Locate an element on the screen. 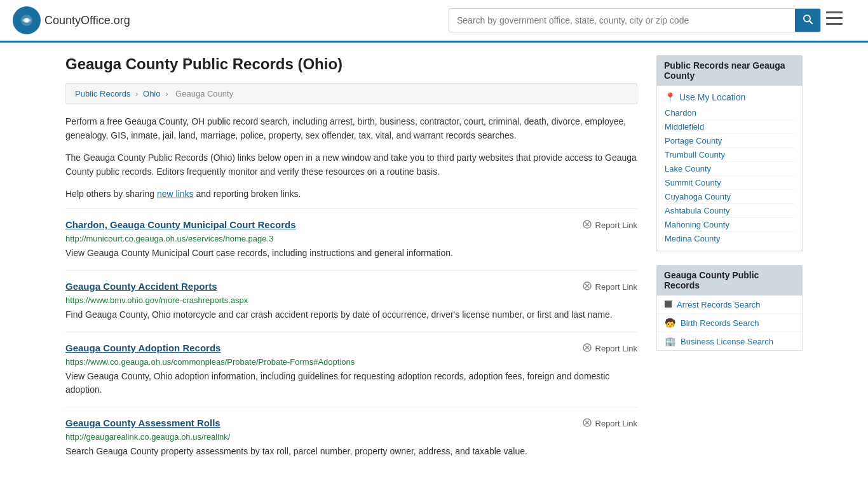  location-pin-icon: 📍 is located at coordinates (670, 97).